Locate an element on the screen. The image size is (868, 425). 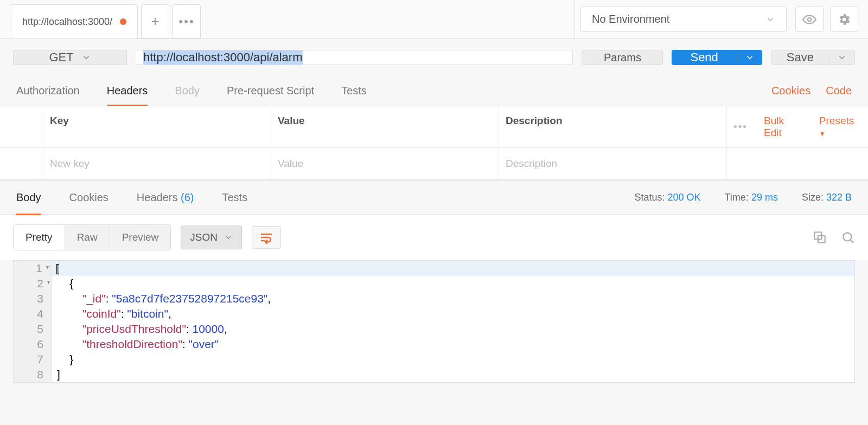
response-body-toolbar: Pretty Raw Preview JSON is located at coordinates (434, 237).